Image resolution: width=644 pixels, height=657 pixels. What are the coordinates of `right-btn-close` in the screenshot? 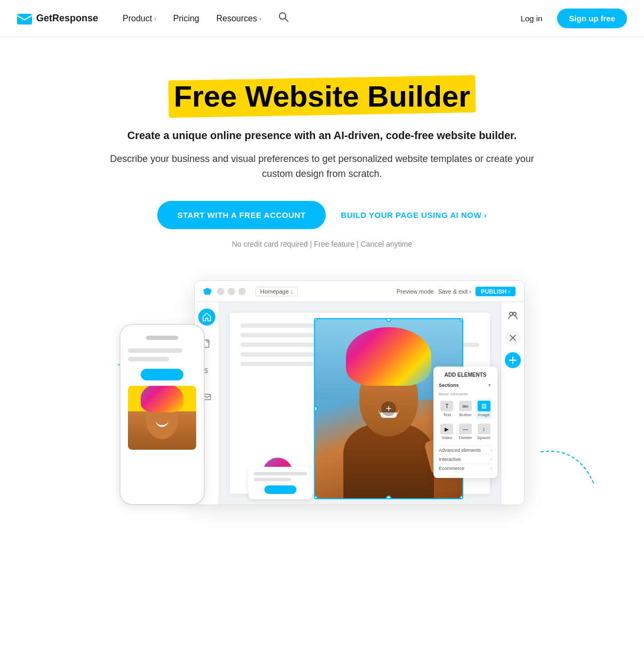 It's located at (513, 338).